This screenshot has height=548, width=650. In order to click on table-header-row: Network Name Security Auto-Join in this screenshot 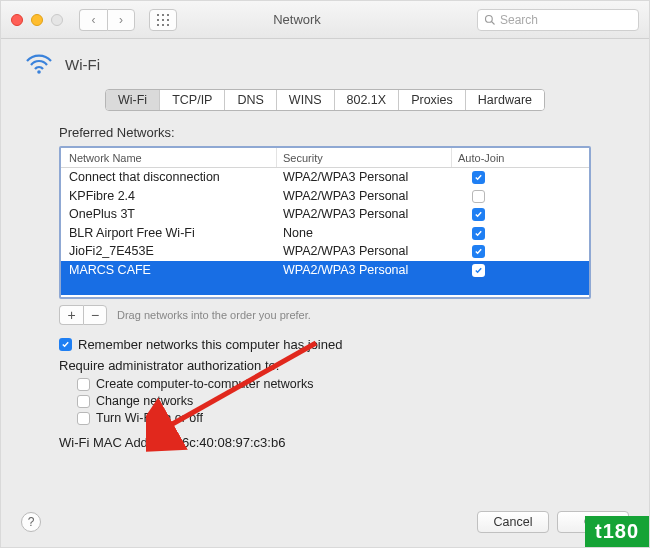, I will do `click(325, 158)`.